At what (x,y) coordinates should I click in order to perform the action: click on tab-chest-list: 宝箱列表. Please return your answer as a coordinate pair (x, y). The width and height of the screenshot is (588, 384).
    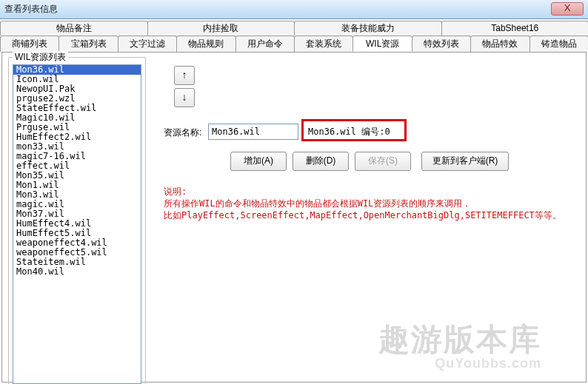
    Looking at the image, I should click on (88, 44).